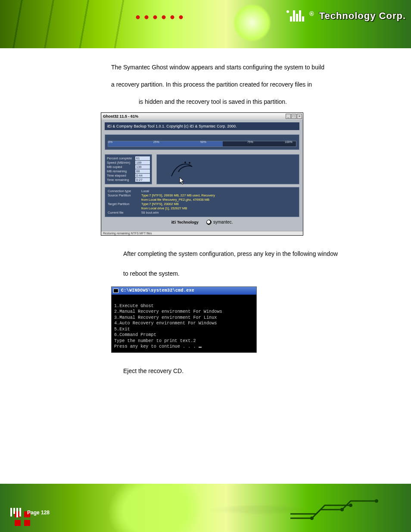 Image resolution: width=411 pixels, height=532 pixels. Describe the element at coordinates (164, 208) in the screenshot. I see `detail-value: from Local drive [1], 152627 MB` at that location.